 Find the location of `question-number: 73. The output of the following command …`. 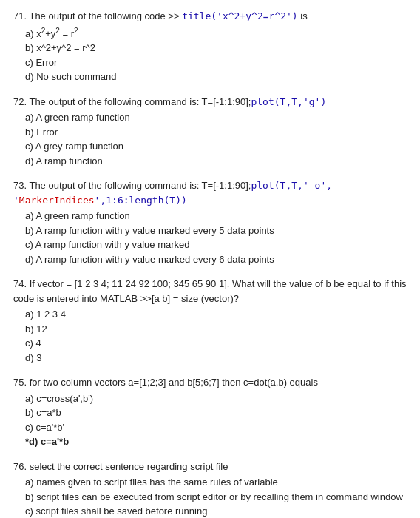

question-number: 73. The output of the following command … is located at coordinates (132, 185).